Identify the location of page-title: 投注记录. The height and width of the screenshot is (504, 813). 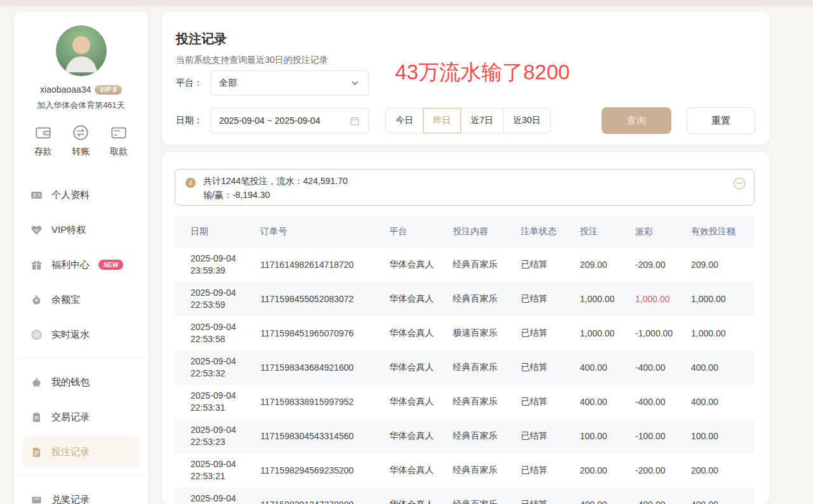
(201, 39).